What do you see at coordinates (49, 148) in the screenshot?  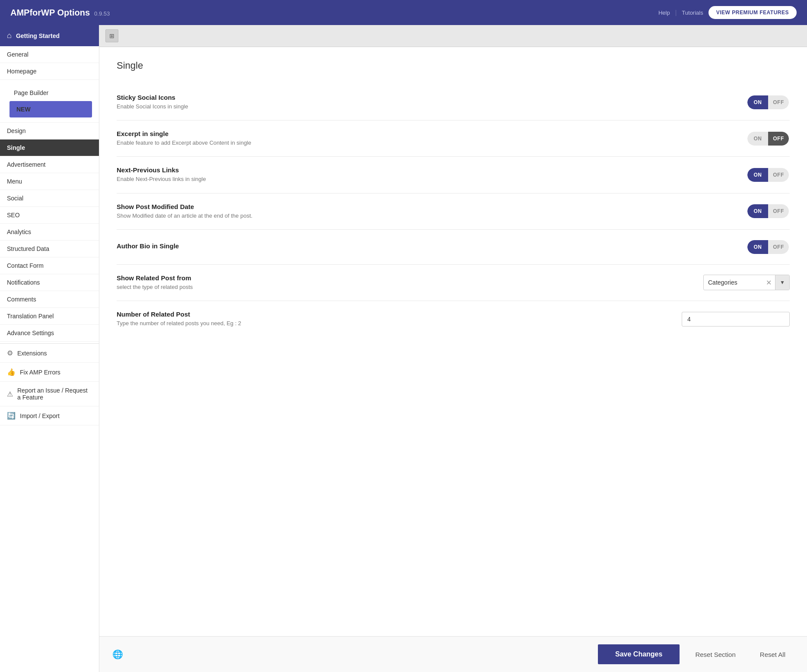 I see `sidebar-link-single: Single` at bounding box center [49, 148].